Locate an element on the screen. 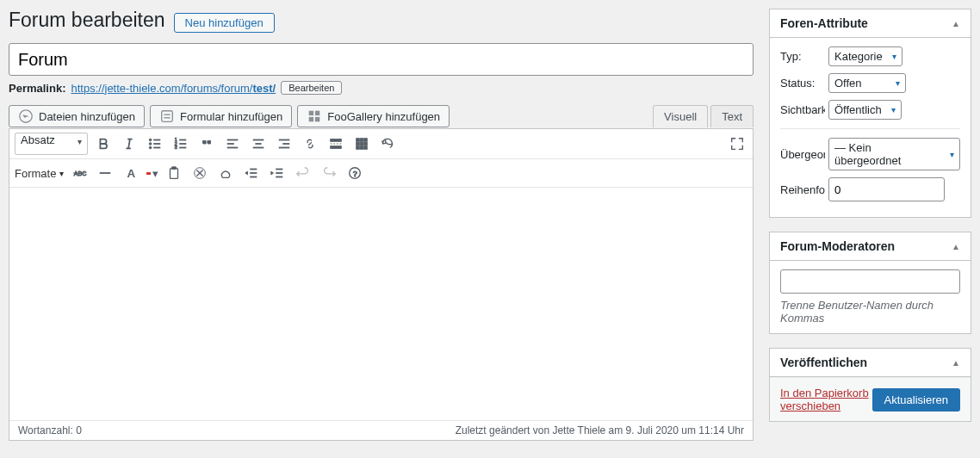 The width and height of the screenshot is (980, 458). post-title-input is located at coordinates (381, 59).